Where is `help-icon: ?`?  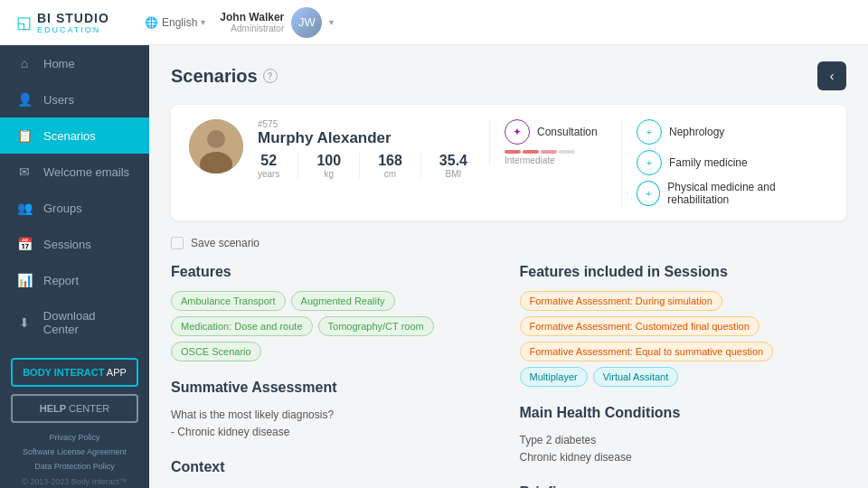 help-icon: ? is located at coordinates (270, 76).